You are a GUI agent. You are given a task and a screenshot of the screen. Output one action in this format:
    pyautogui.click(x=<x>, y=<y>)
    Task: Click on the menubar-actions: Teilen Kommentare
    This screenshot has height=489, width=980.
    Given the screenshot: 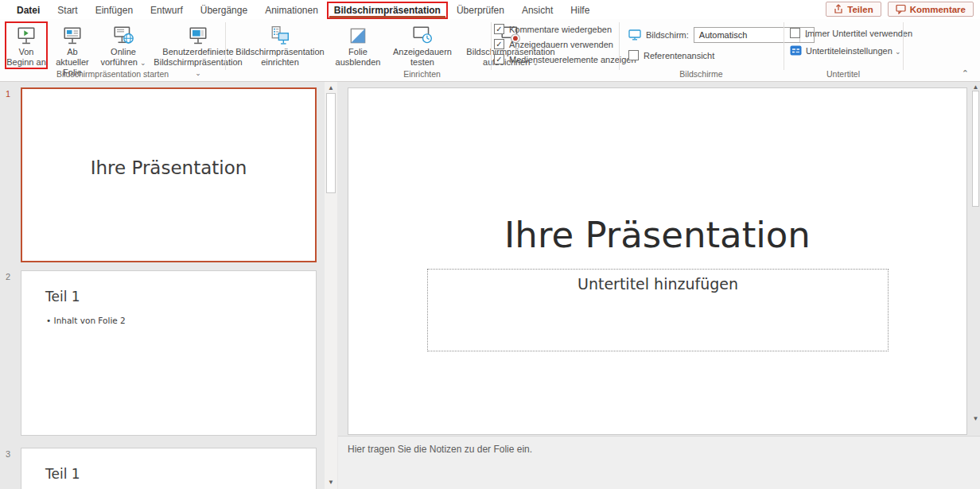 What is the action you would take?
    pyautogui.click(x=900, y=10)
    